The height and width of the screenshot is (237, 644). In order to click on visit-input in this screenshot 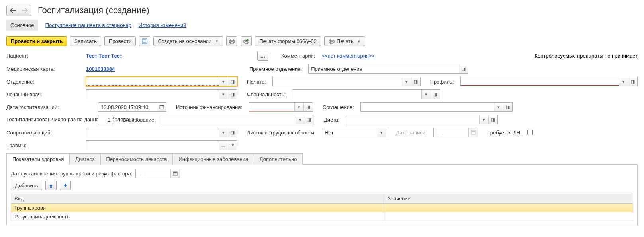, I will do `click(229, 120)`.